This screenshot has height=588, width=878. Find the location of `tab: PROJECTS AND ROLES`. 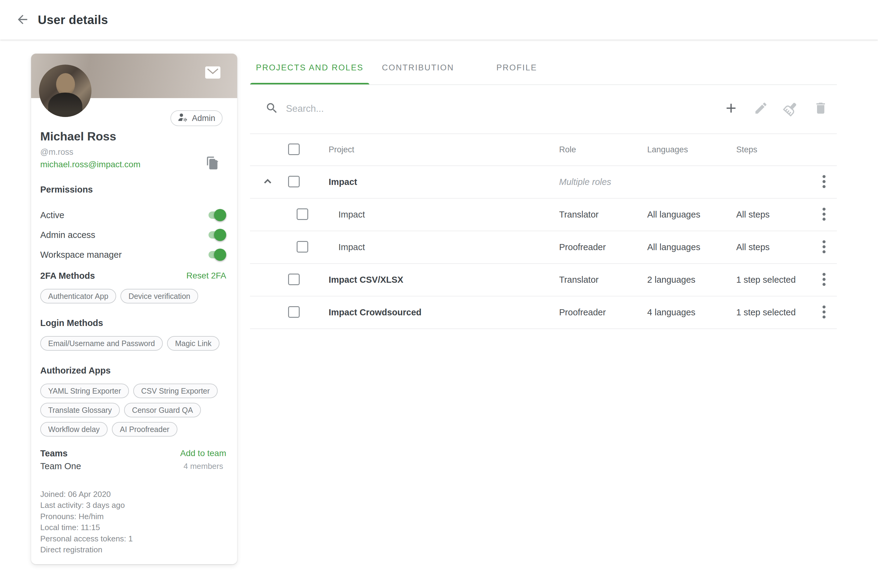

tab: PROJECTS AND ROLES is located at coordinates (310, 68).